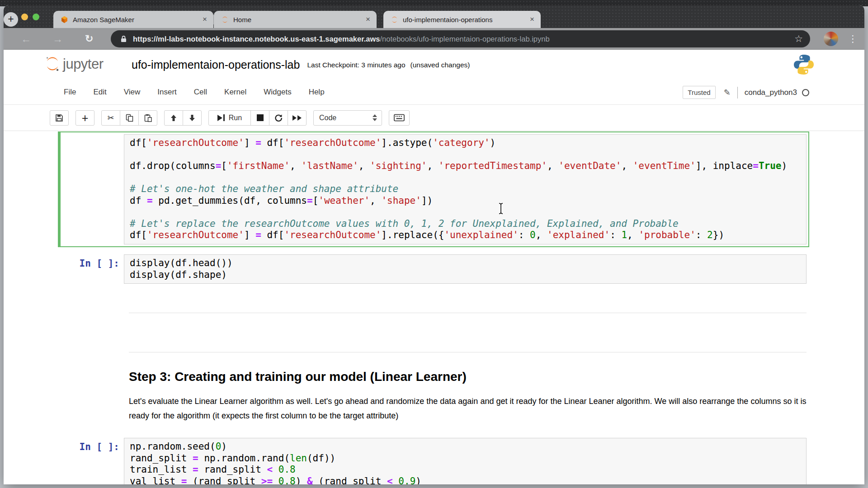  I want to click on add-cell-button: +, so click(85, 118).